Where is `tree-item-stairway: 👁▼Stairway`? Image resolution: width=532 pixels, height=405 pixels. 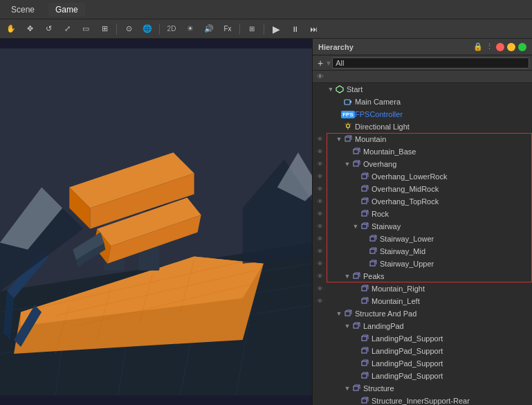 tree-item-stairway: 👁▼Stairway is located at coordinates (422, 226).